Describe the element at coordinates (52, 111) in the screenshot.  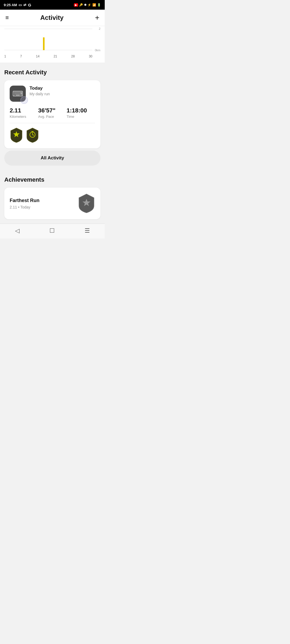
I see `stat-pace-value: 36'57"` at that location.